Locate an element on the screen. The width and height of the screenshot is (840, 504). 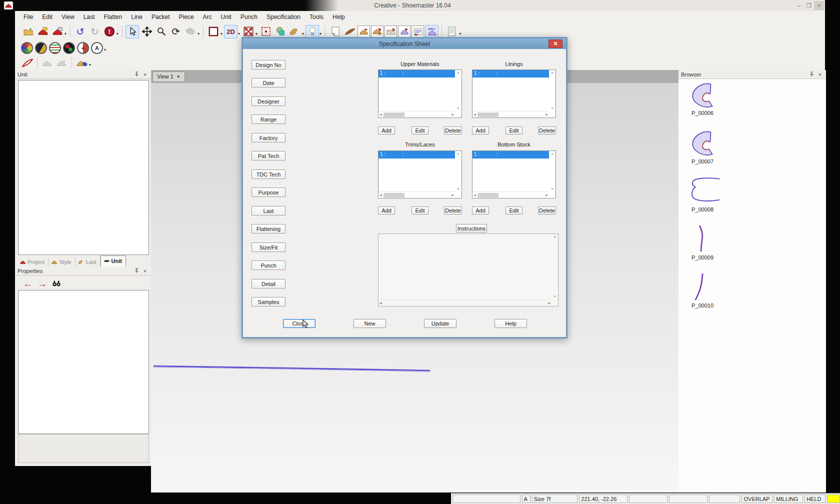
zoom-region-icon is located at coordinates (266, 32).